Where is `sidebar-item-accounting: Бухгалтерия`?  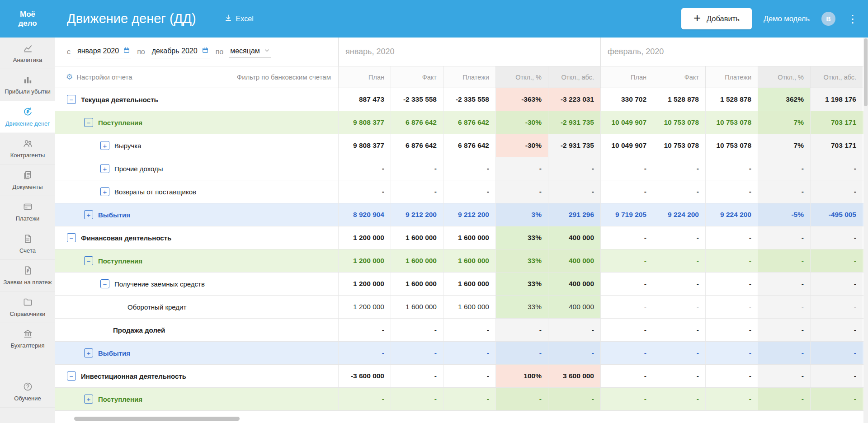
sidebar-item-accounting: Бухгалтерия is located at coordinates (28, 339).